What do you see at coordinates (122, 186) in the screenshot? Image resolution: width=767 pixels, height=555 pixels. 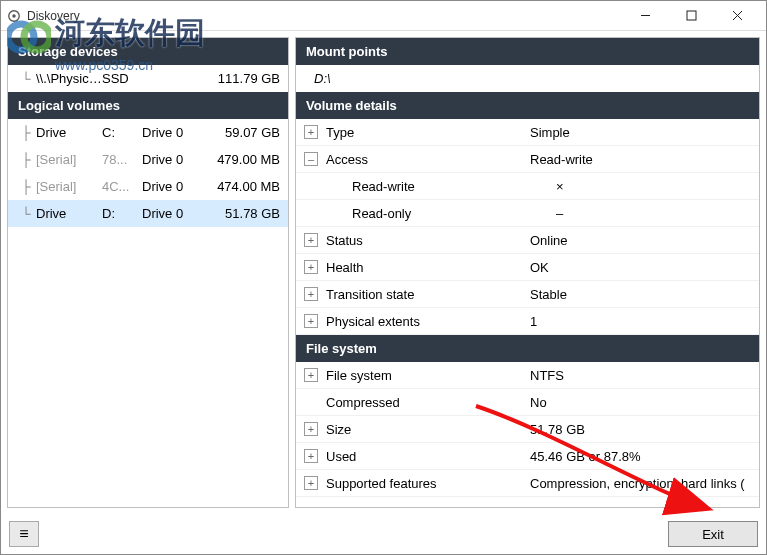 I see `vol-letter: 4C...` at bounding box center [122, 186].